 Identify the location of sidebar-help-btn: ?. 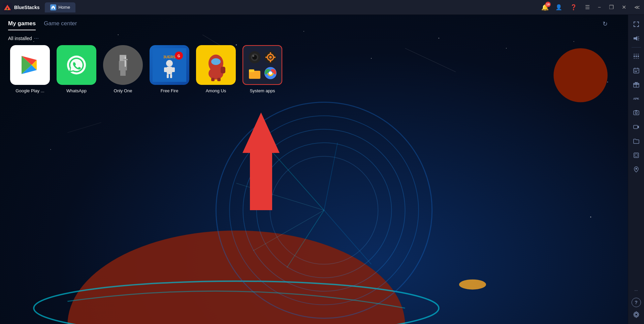
(636, 302).